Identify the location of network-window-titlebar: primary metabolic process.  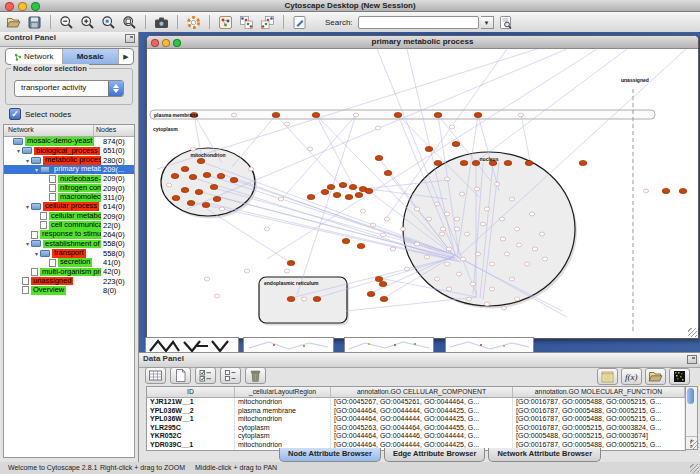
(422, 42).